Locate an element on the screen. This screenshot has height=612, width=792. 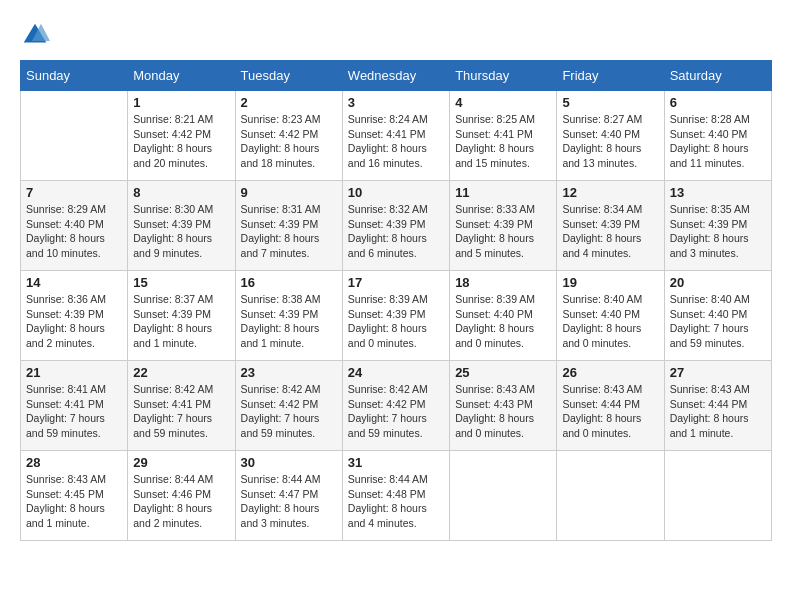
day-info: Sunrise: 8:44 AM Sunset: 4:46 PM Dayligh… is located at coordinates (181, 502).